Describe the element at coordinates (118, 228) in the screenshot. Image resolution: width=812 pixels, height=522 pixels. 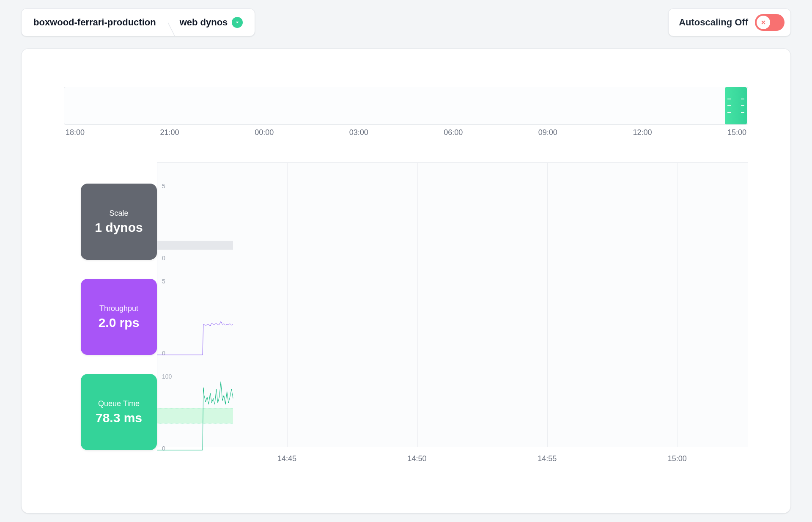
I see `tile-scale-value: 1 dynos` at that location.